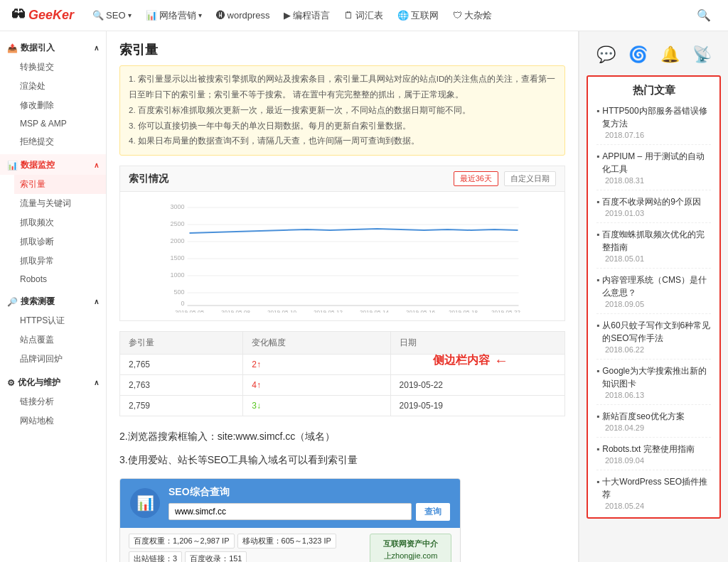 The width and height of the screenshot is (728, 562). What do you see at coordinates (60, 360) in the screenshot?
I see `sidebar-item-brand-word: 品牌词回炉` at bounding box center [60, 360].